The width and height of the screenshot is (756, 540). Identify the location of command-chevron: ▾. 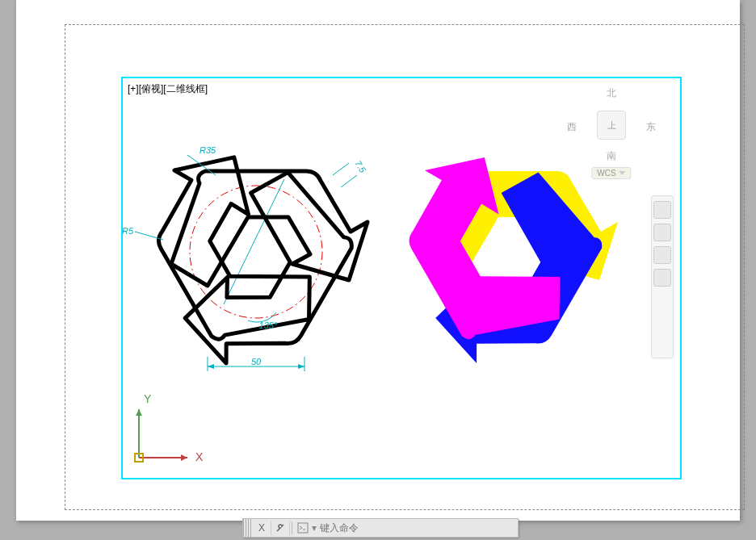
(314, 528).